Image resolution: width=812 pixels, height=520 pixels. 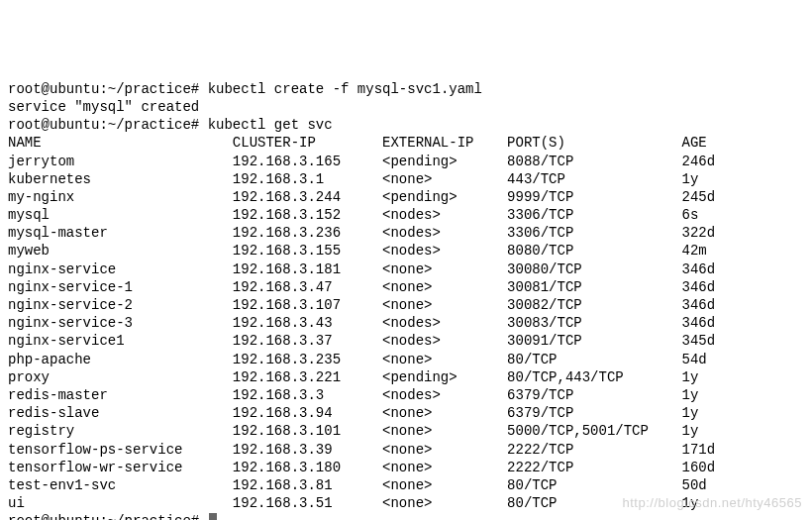 What do you see at coordinates (406, 360) in the screenshot?
I see `table-row: php-apache 192.168.3.235 <none> 80/TCP 5…` at bounding box center [406, 360].